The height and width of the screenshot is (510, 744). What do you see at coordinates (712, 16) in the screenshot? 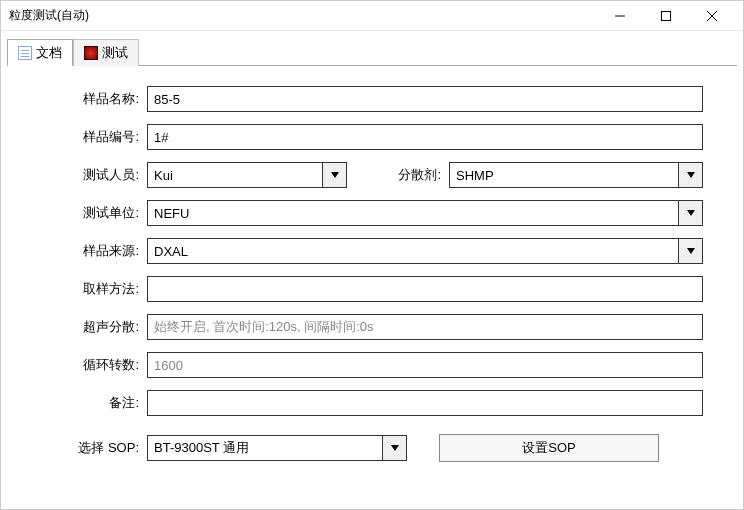
I see `close-button` at bounding box center [712, 16].